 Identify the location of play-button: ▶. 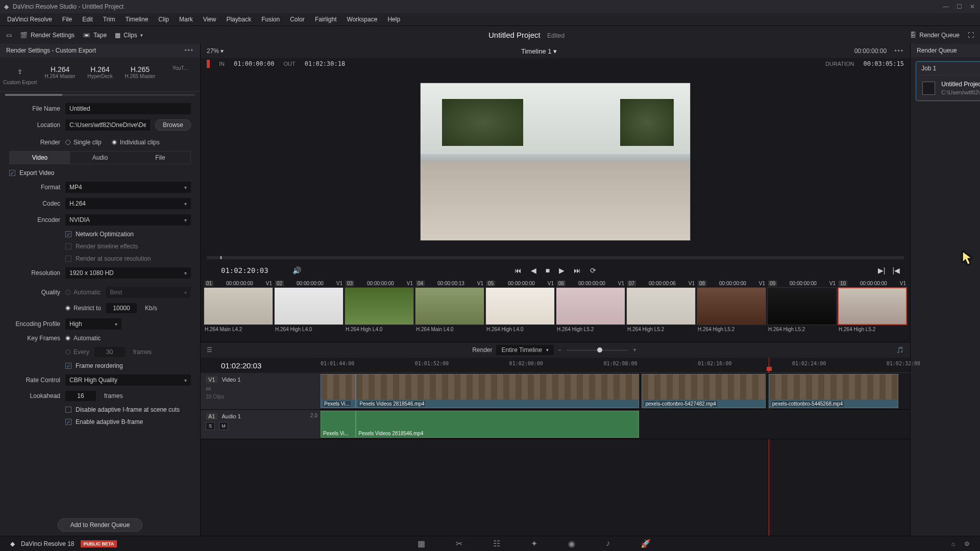
(561, 270).